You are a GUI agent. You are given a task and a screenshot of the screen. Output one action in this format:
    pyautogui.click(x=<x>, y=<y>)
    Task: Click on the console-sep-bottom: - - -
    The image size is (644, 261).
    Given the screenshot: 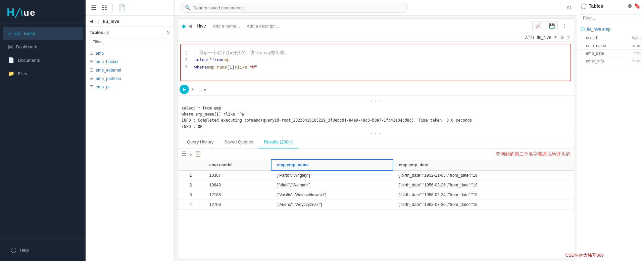 What is the action you would take?
    pyautogui.click(x=376, y=133)
    